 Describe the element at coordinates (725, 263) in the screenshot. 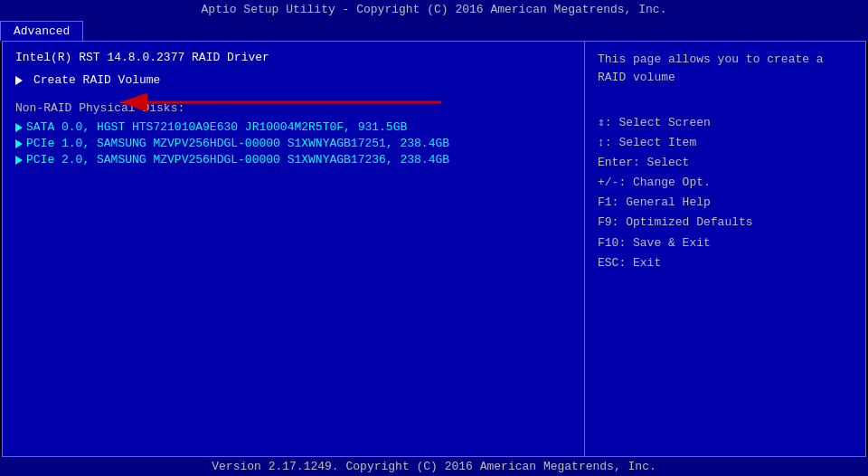

I see `help-esc: ESC: Exit` at that location.